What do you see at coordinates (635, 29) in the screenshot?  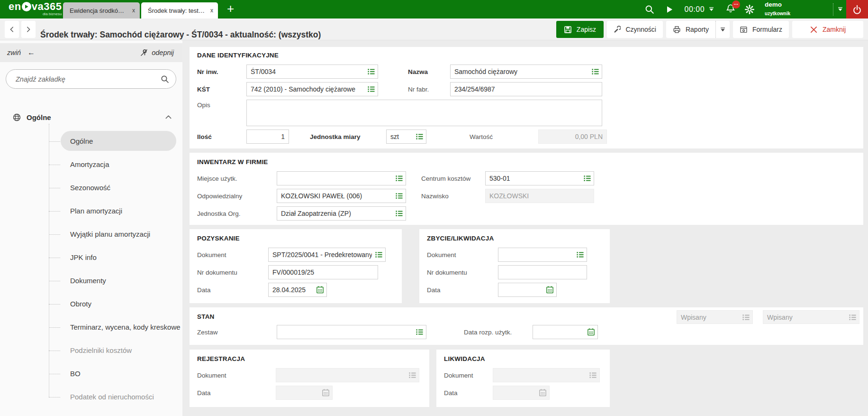 I see `actions-button: Czynności` at bounding box center [635, 29].